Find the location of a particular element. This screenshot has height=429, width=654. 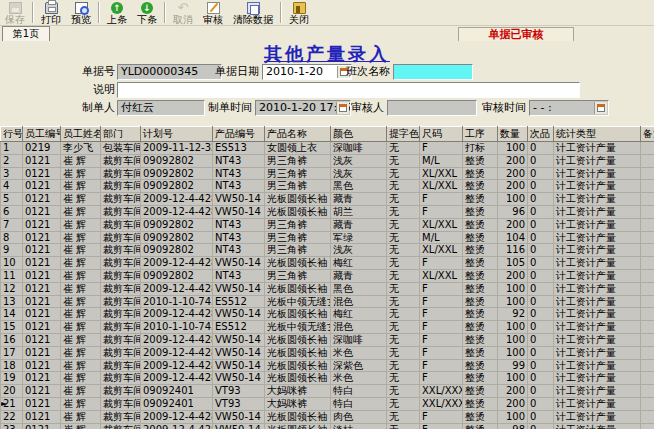

cell-color: 淡桔 is located at coordinates (359, 426).